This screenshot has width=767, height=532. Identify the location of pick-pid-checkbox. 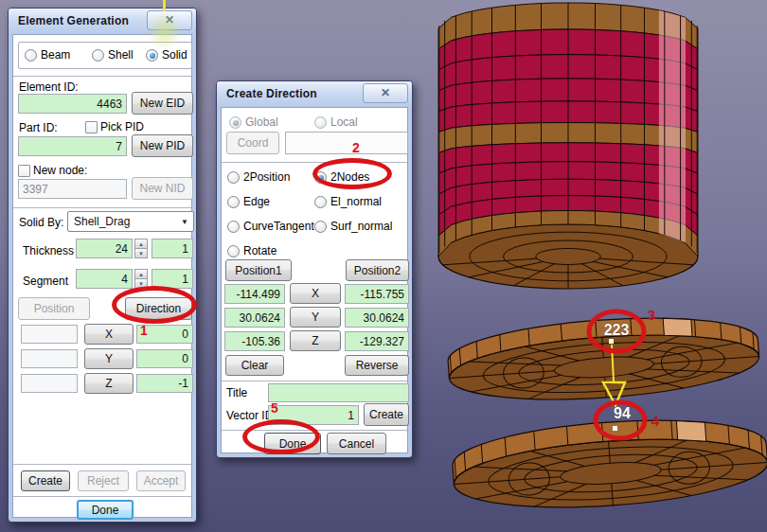
(91, 127).